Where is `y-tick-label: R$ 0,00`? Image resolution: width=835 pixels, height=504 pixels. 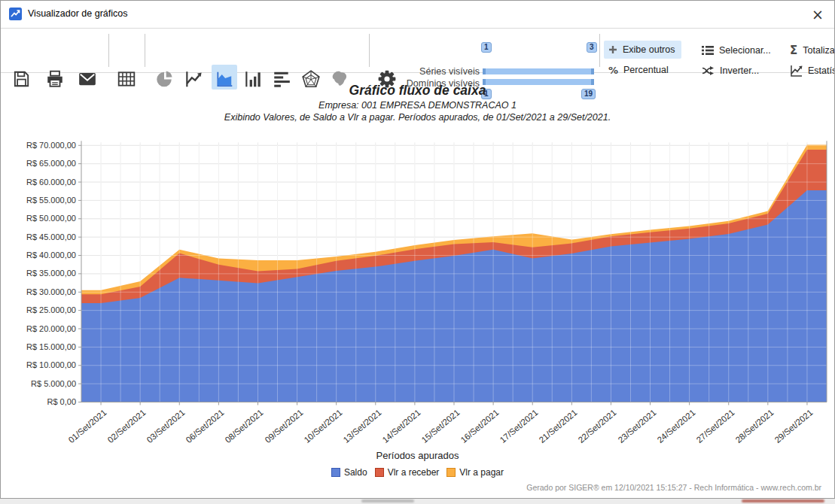
y-tick-label: R$ 0,00 is located at coordinates (40, 402).